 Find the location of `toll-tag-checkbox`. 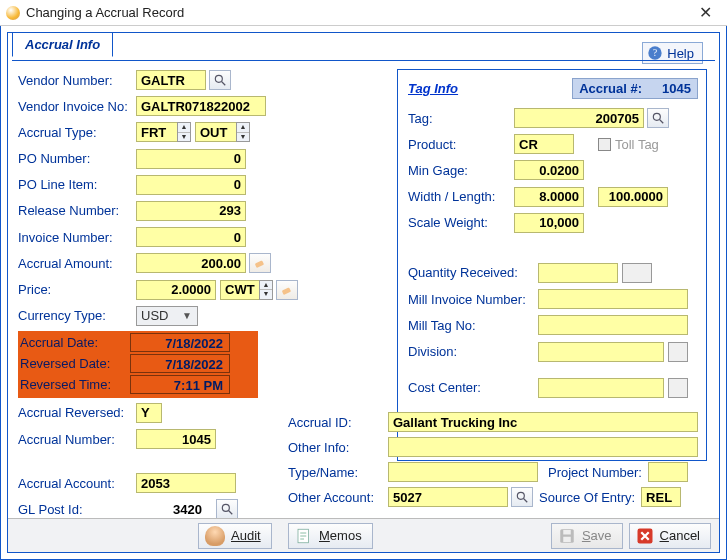

toll-tag-checkbox is located at coordinates (604, 144).